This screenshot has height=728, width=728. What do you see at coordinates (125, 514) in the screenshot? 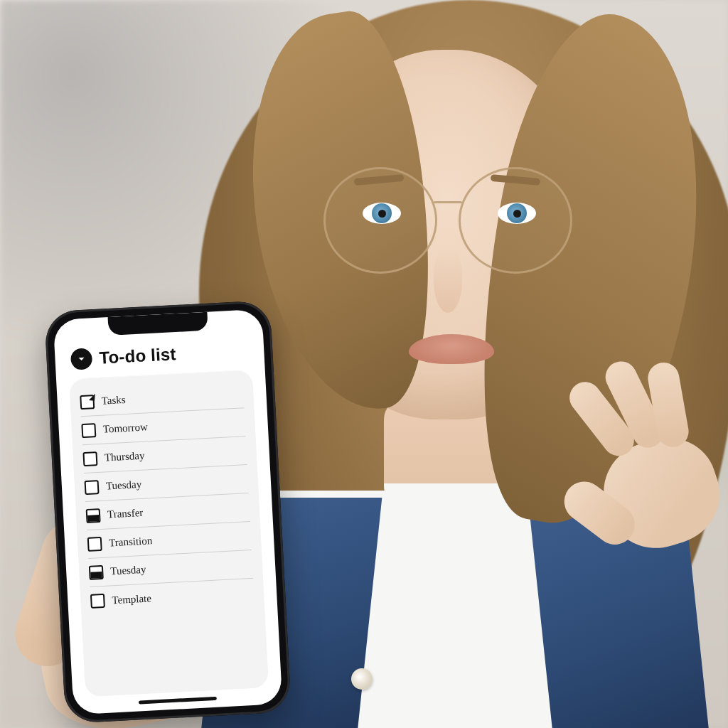
I see `todo-label: Transfer` at bounding box center [125, 514].